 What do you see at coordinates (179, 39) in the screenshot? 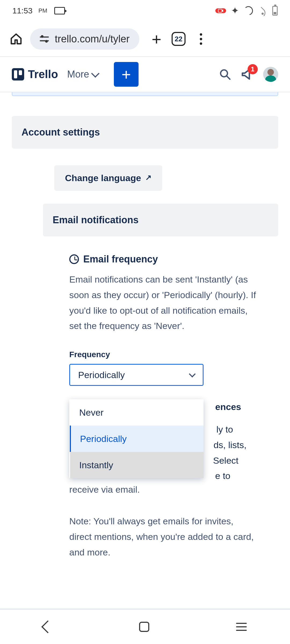
I see `tab-switcher: 22` at bounding box center [179, 39].